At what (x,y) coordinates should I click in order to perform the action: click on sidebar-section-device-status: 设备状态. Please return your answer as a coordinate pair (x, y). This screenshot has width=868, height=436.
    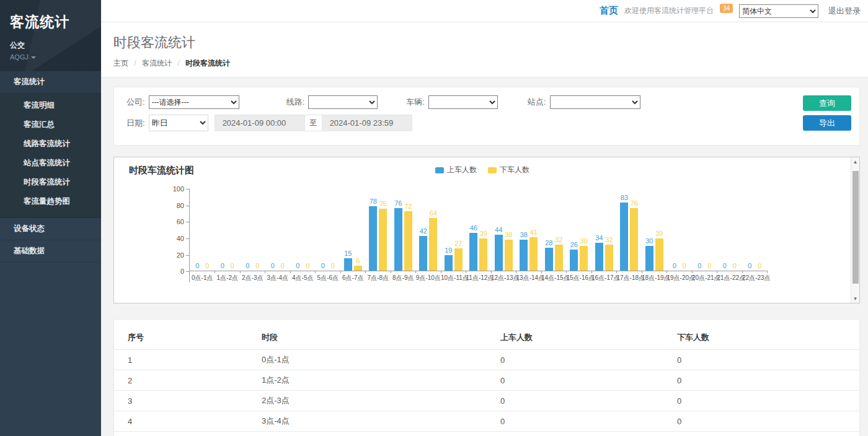
    Looking at the image, I should click on (51, 229).